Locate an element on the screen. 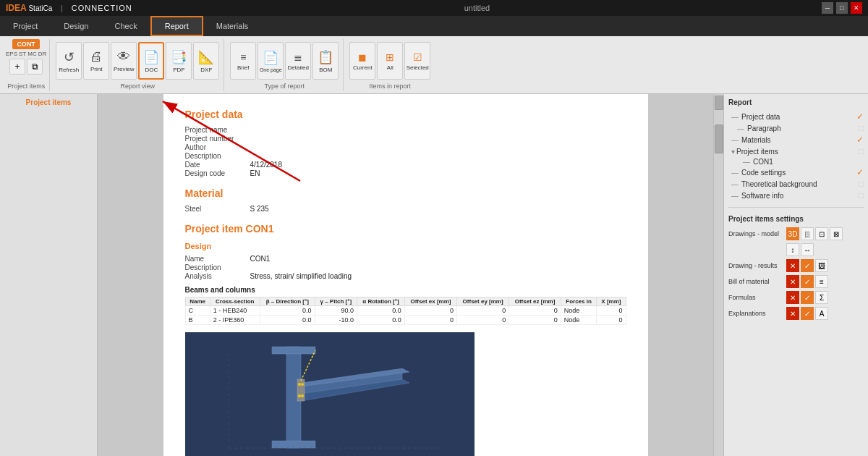 Image resolution: width=868 pixels, height=456 pixels. doc-icon: 📄 is located at coordinates (151, 57).